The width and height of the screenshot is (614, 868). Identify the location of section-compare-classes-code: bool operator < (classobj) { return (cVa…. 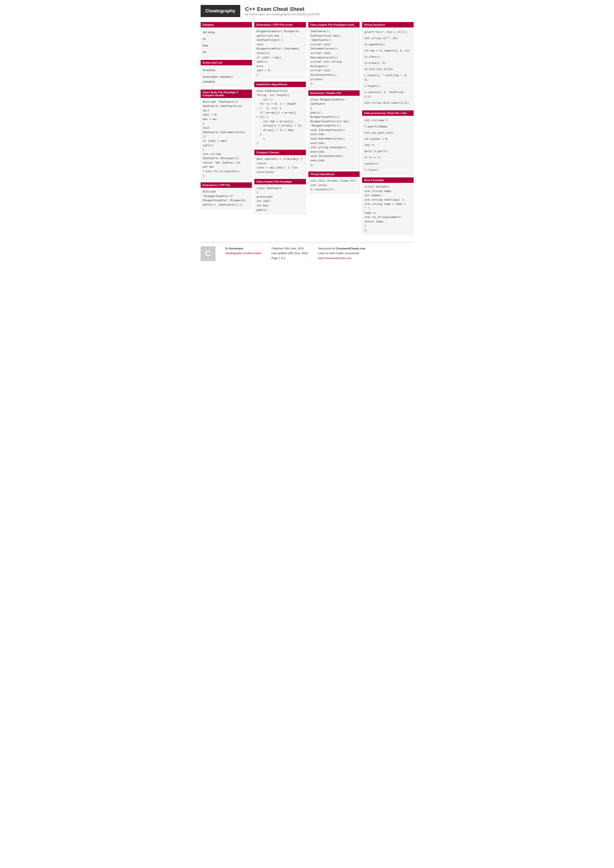
(280, 166).